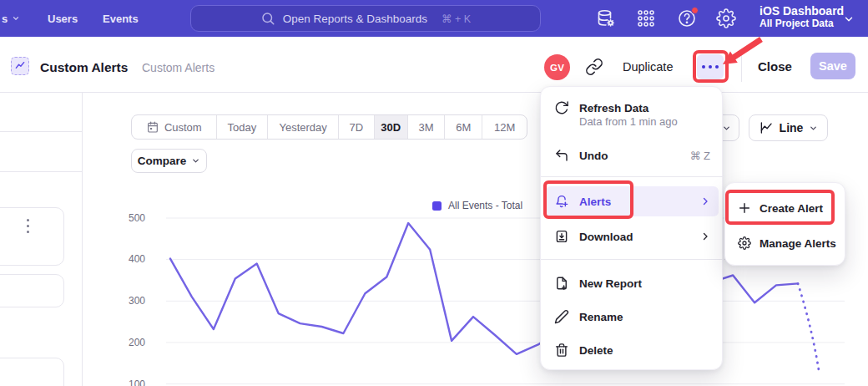 The width and height of the screenshot is (868, 386). Describe the element at coordinates (562, 201) in the screenshot. I see `bell-plus-icon` at that location.